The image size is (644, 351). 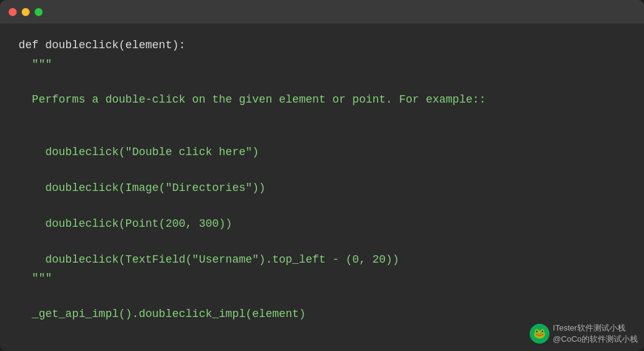 I want to click on close-button, so click(x=12, y=12).